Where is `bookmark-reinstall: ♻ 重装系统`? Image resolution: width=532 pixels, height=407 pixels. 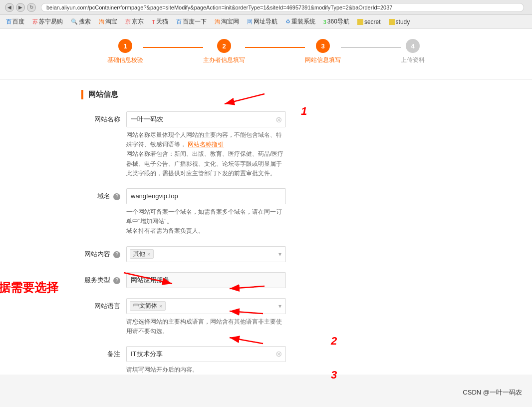
bookmark-reinstall: ♻ 重装系统 is located at coordinates (300, 22).